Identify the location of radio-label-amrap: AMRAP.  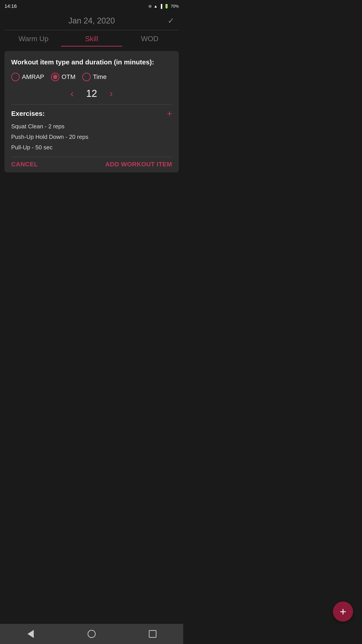
(33, 77).